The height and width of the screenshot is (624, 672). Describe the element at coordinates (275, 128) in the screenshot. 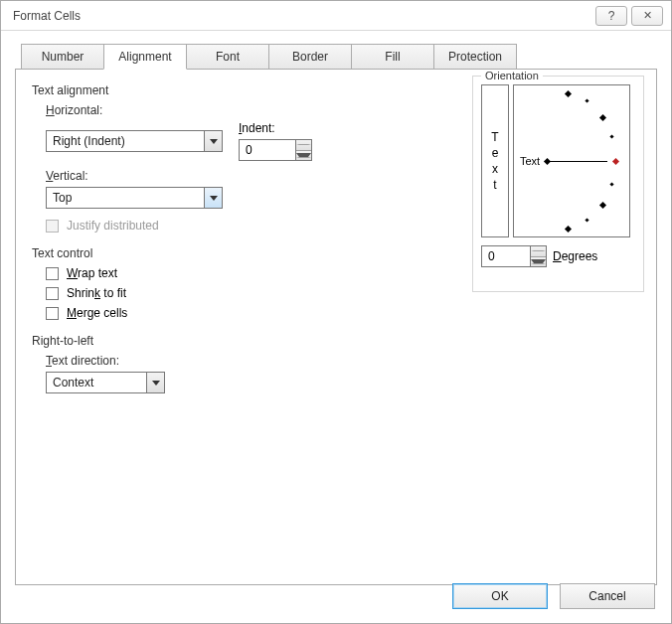

I see `indent-label: Indent:` at that location.